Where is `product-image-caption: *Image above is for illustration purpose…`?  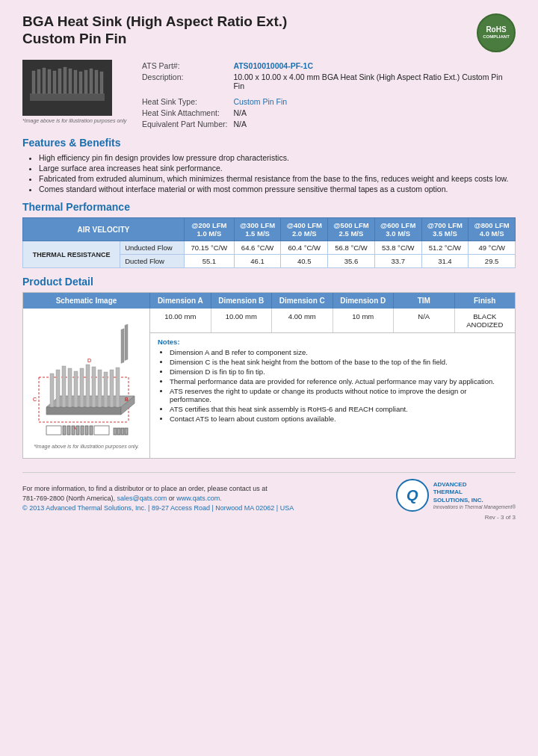
product-image-caption: *Image above is for illustration purpose… is located at coordinates (75, 121).